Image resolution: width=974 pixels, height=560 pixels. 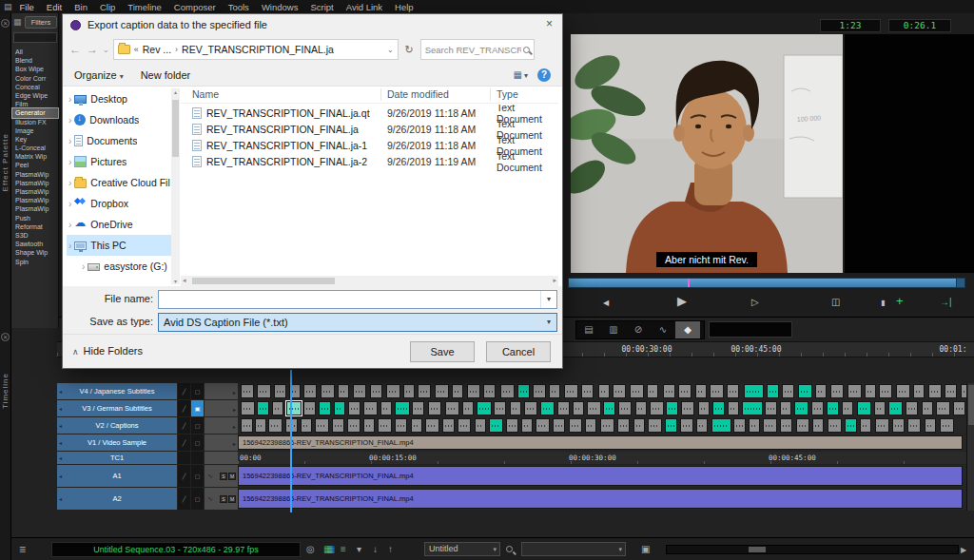 What do you see at coordinates (812, 550) in the screenshot?
I see `timeline-horizontal-scrollbar` at bounding box center [812, 550].